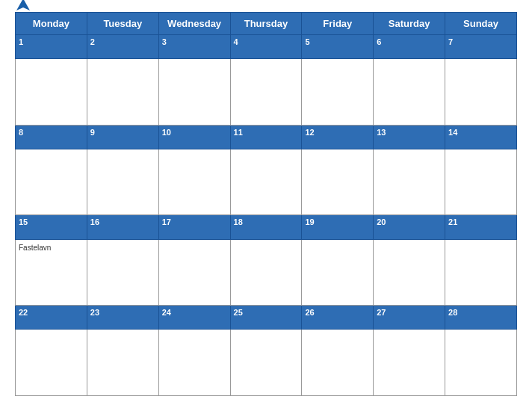  Describe the element at coordinates (123, 137) in the screenshot. I see `week-header-day-9: 9` at that location.